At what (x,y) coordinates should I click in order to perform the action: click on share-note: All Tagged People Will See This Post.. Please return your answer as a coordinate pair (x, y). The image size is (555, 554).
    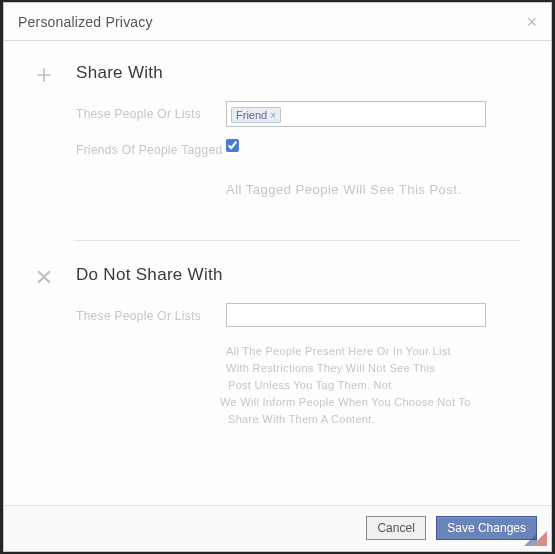
    Looking at the image, I should click on (356, 190).